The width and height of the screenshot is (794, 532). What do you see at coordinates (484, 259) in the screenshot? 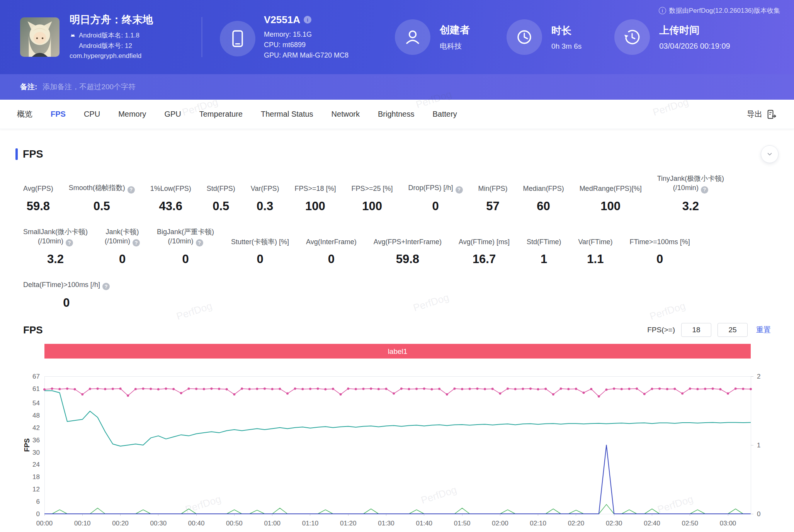
I see `metric-value: 16.7` at bounding box center [484, 259].